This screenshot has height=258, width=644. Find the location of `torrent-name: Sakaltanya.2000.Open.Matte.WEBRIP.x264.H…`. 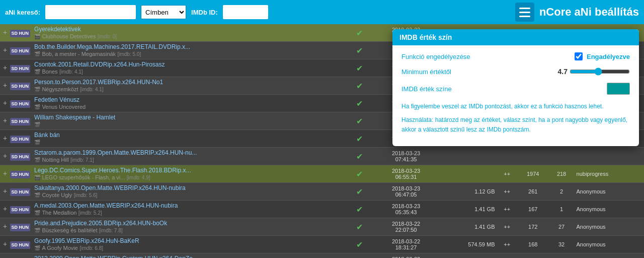

torrent-name: Sakaltanya.2000.Open.Matte.WEBRIP.x264.H… is located at coordinates (193, 188).